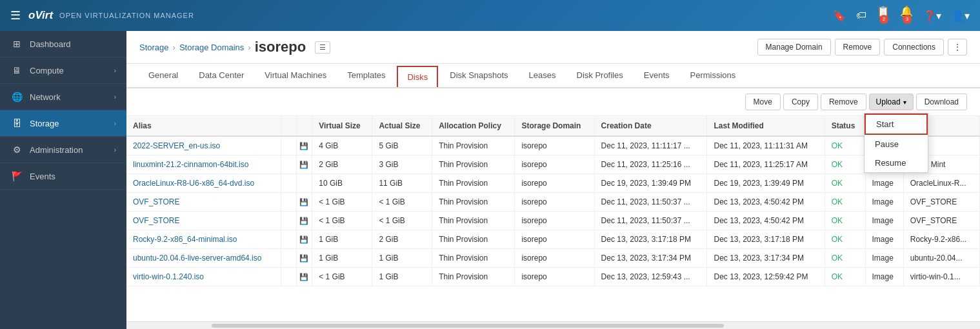  Describe the element at coordinates (650, 126) in the screenshot. I see `col-header-creation-date: Creation Date` at that location.